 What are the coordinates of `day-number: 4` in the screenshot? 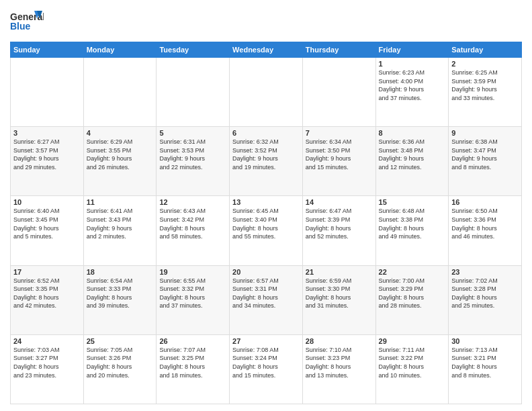 It's located at (120, 133).